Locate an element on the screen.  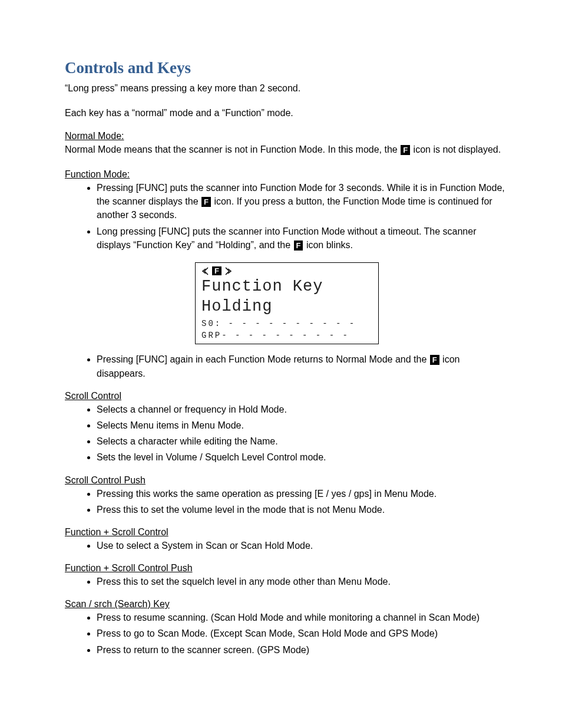
transmit-left-icon is located at coordinates (206, 271).